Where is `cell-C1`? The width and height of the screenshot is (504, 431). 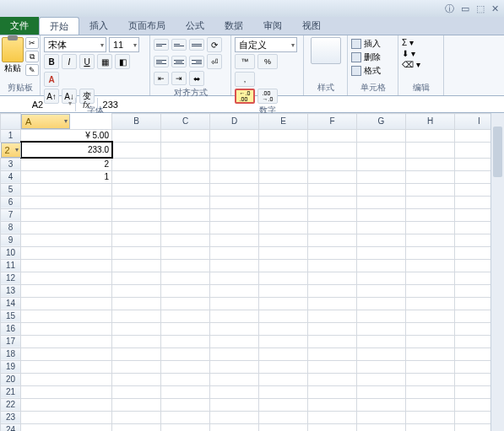 cell-C1 is located at coordinates (186, 135).